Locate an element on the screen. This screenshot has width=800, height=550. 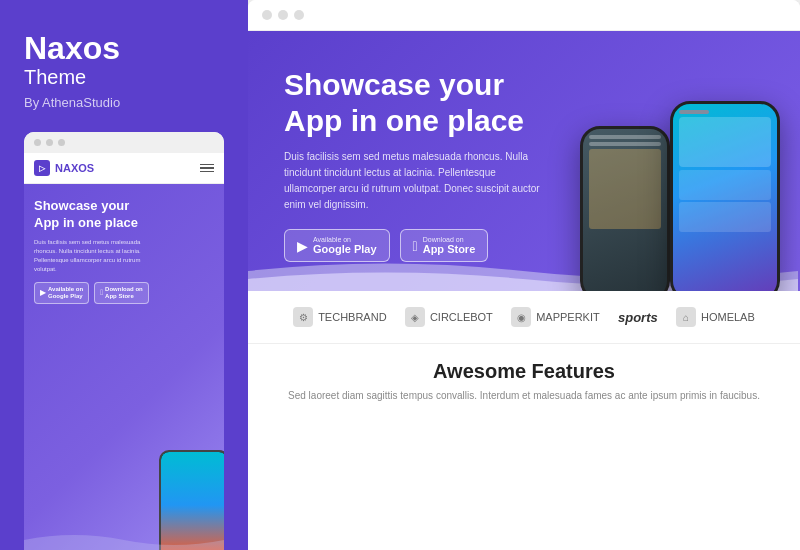
sidebar-title: Naxos is located at coordinates (124, 48).